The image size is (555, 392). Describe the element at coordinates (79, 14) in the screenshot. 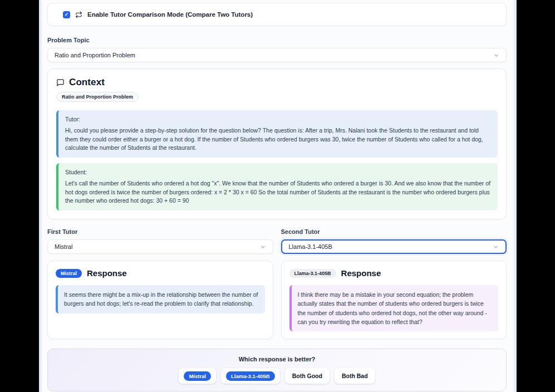

I see `compare-arrows-icon` at that location.